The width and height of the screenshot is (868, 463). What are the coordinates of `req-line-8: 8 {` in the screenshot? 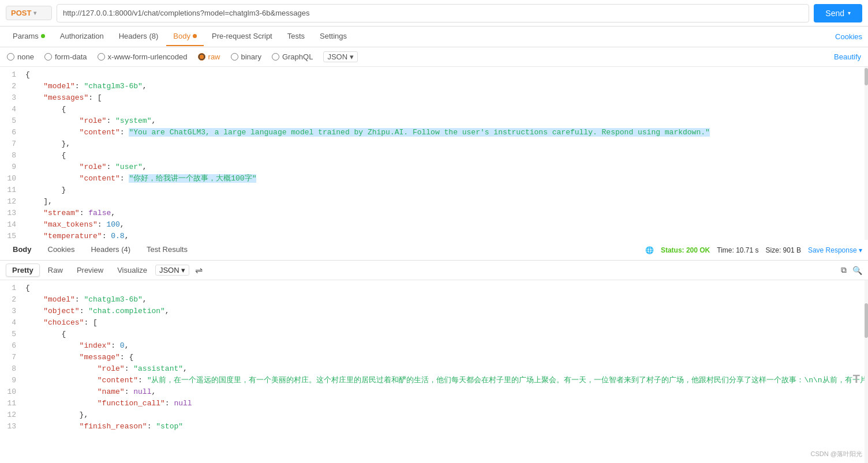 It's located at (434, 156).